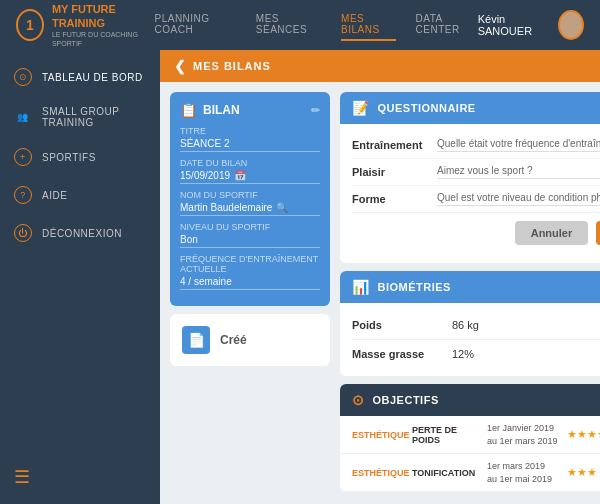 The width and height of the screenshot is (600, 504). I want to click on bio-label-masse: Masse grasse, so click(402, 354).